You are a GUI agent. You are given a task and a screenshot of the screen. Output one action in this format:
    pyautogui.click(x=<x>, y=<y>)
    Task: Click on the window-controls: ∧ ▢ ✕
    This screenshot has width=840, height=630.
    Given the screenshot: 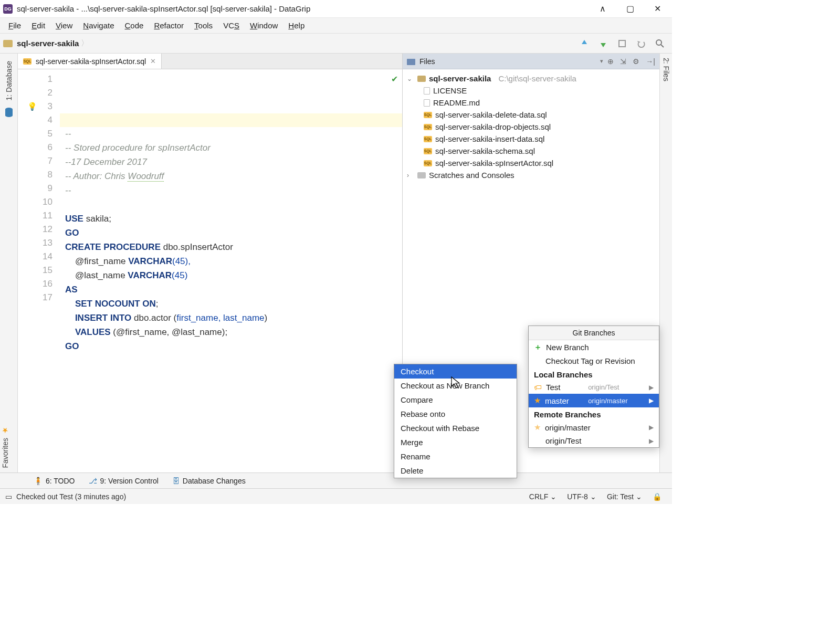 What is the action you would take?
    pyautogui.click(x=633, y=9)
    